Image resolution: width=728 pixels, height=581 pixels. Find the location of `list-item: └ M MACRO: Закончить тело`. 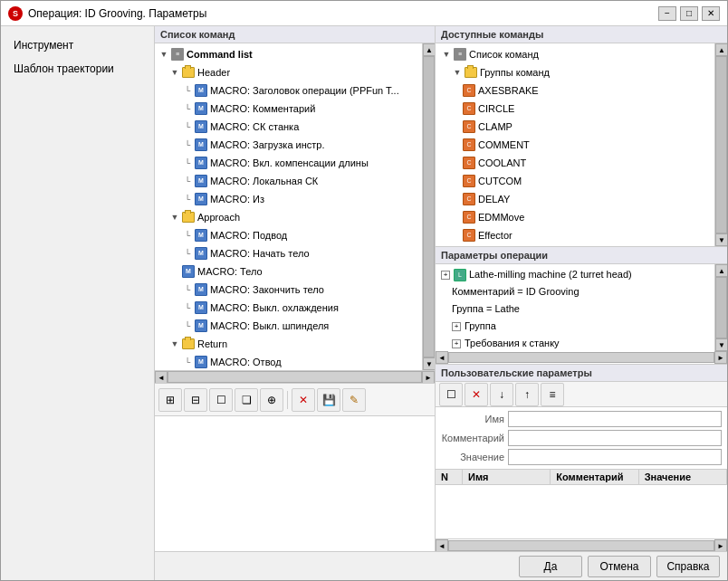

list-item: └ M MACRO: Закончить тело is located at coordinates (288, 290).